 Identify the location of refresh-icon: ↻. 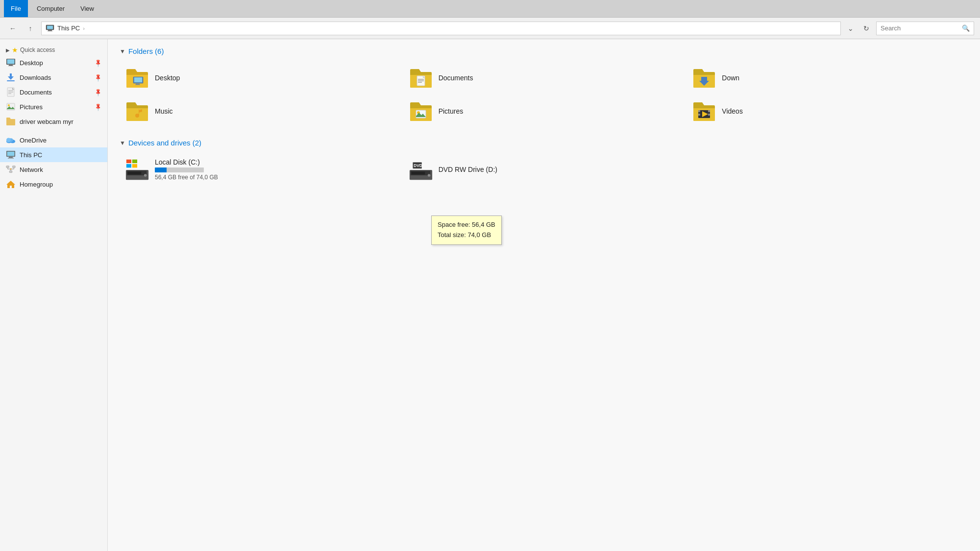
(866, 28).